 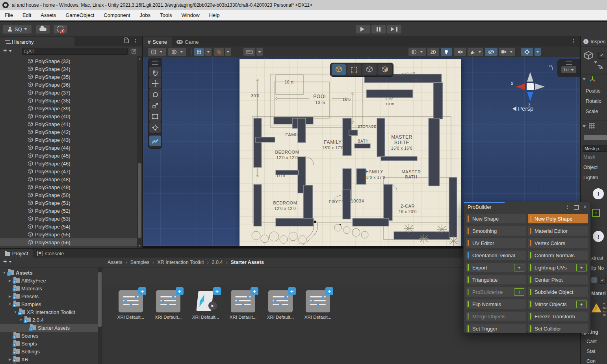 I want to click on probuilder-action-button: Merge Objects +, so click(x=496, y=316).